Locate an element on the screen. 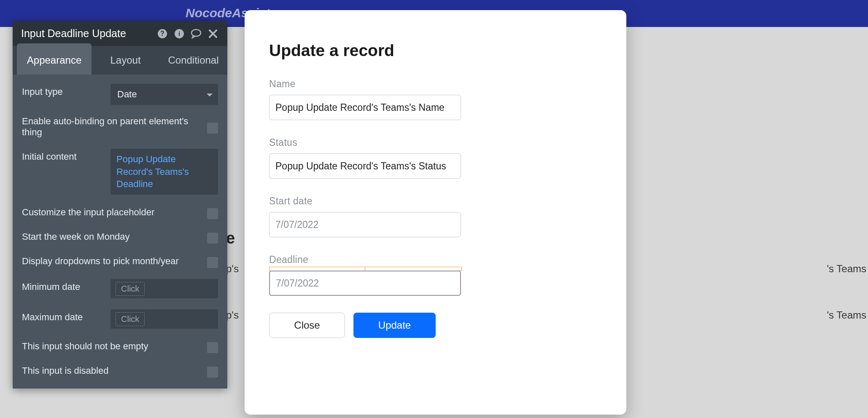  help-icon: ? is located at coordinates (162, 34).